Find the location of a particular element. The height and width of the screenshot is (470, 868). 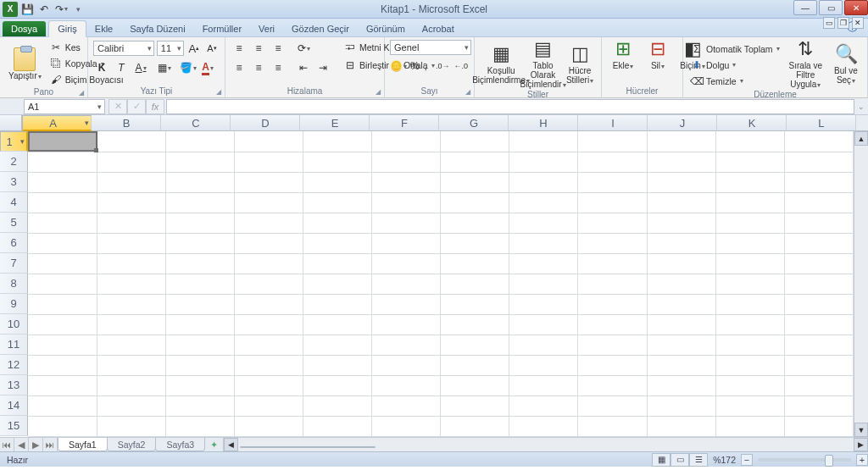

column-header: L is located at coordinates (821, 124).